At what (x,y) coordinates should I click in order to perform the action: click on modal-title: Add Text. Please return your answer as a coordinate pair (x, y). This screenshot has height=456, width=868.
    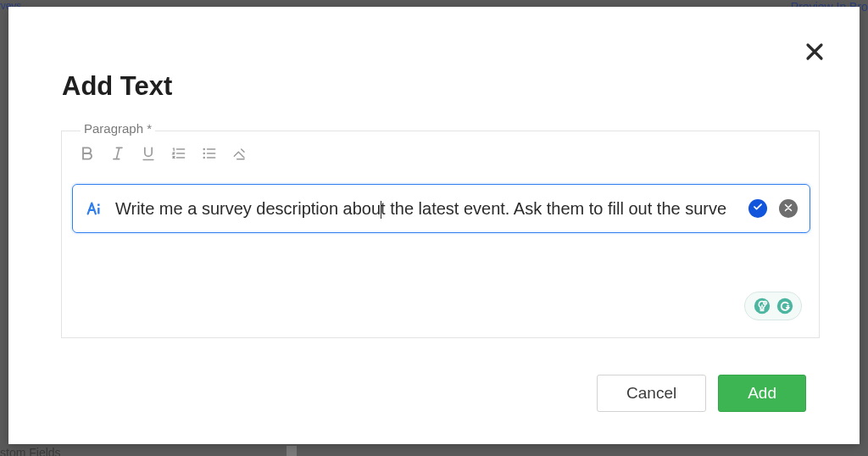
    Looking at the image, I should click on (117, 86).